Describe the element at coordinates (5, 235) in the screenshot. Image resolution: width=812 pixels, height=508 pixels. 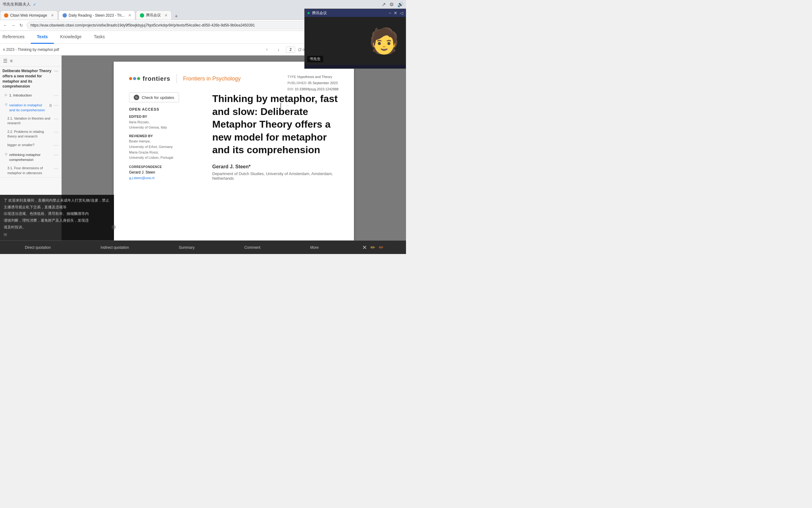
I see `chat-input-placeholder: 聊` at that location.